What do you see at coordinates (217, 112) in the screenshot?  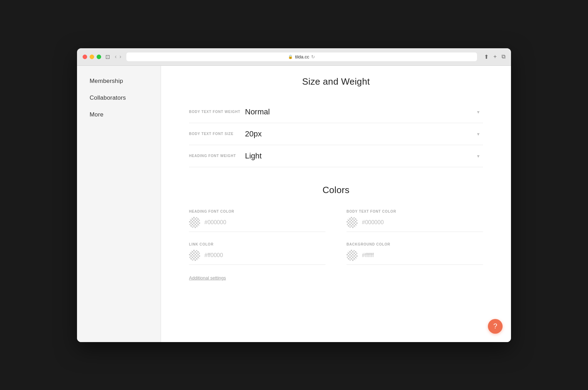 I see `body-text-font-weight-label: BODY TEXT FONT WEIGHT` at bounding box center [217, 112].